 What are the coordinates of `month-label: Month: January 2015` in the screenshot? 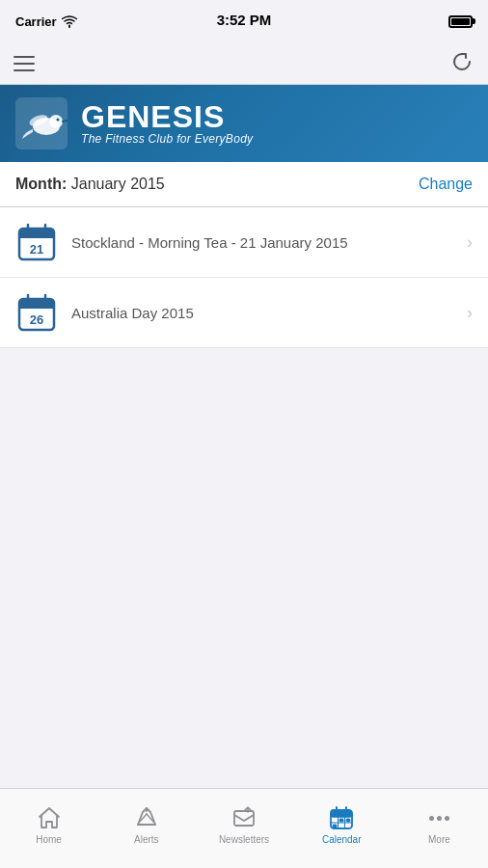 It's located at (91, 184).